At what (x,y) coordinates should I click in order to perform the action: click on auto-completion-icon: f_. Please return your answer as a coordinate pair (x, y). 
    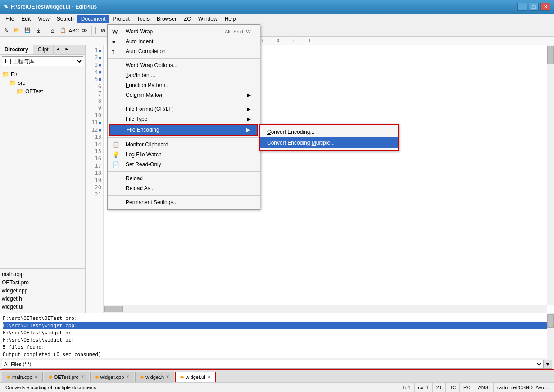
    Looking at the image, I should click on (114, 51).